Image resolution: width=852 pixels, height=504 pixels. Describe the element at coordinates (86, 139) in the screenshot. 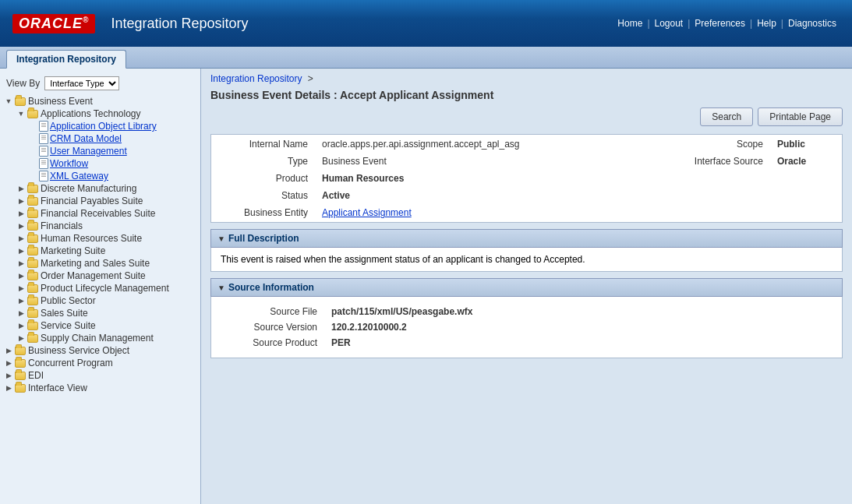

I see `tree-label: CRM Data Model` at that location.